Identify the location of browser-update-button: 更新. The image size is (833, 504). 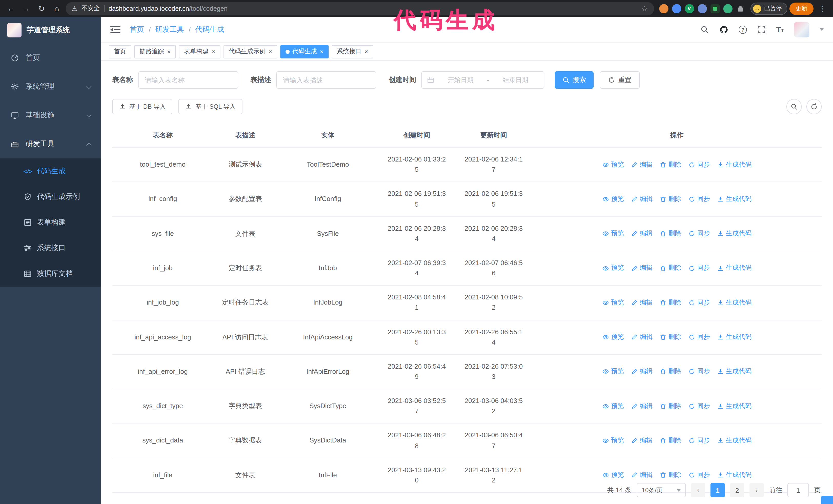
(801, 8).